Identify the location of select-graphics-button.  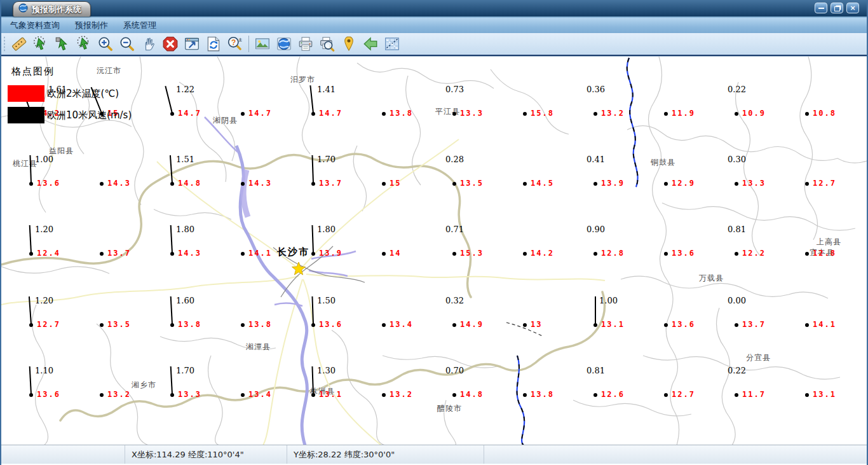
(84, 44).